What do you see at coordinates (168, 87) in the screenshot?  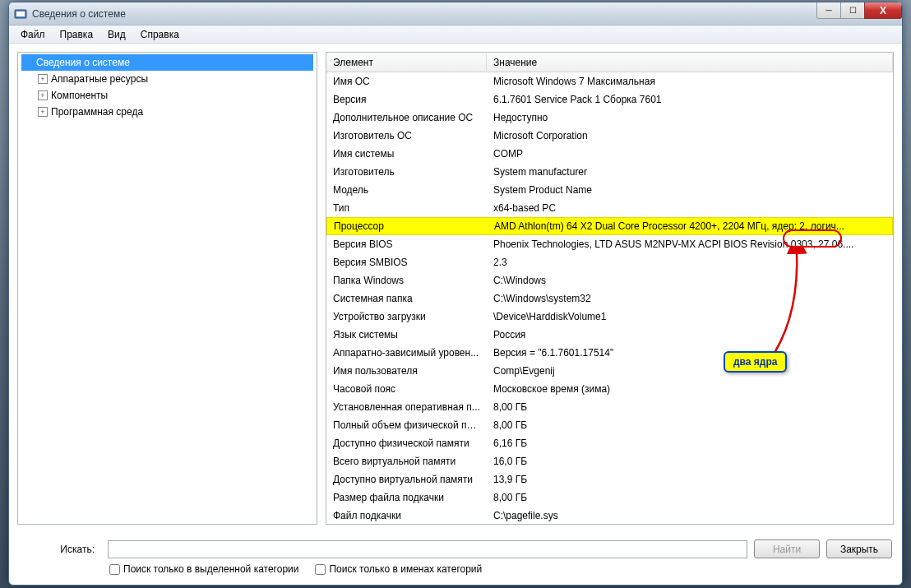 I see `category-tree: + Сведения о системе + Аппаратные ресурс…` at bounding box center [168, 87].